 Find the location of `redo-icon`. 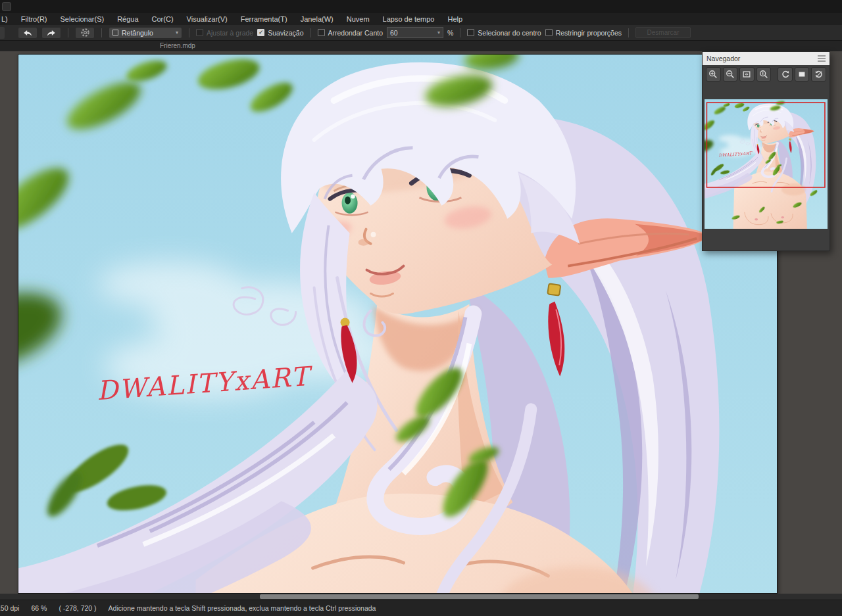

redo-icon is located at coordinates (51, 33).